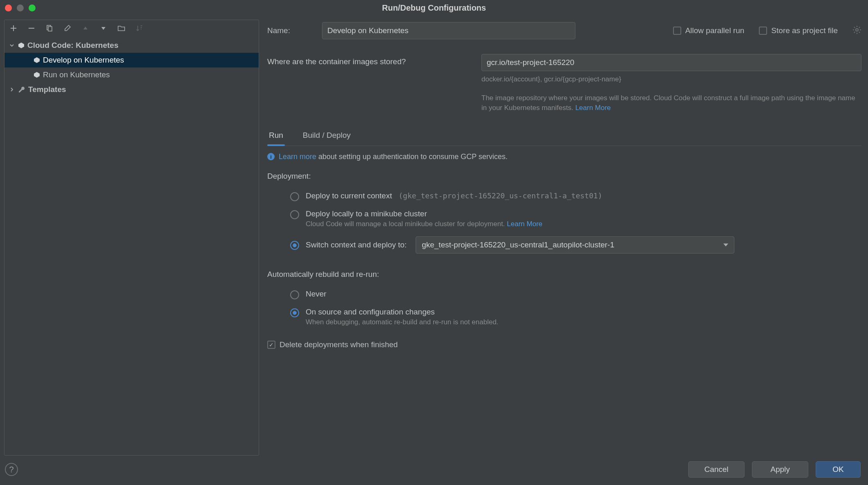  I want to click on help-button: ?, so click(11, 469).